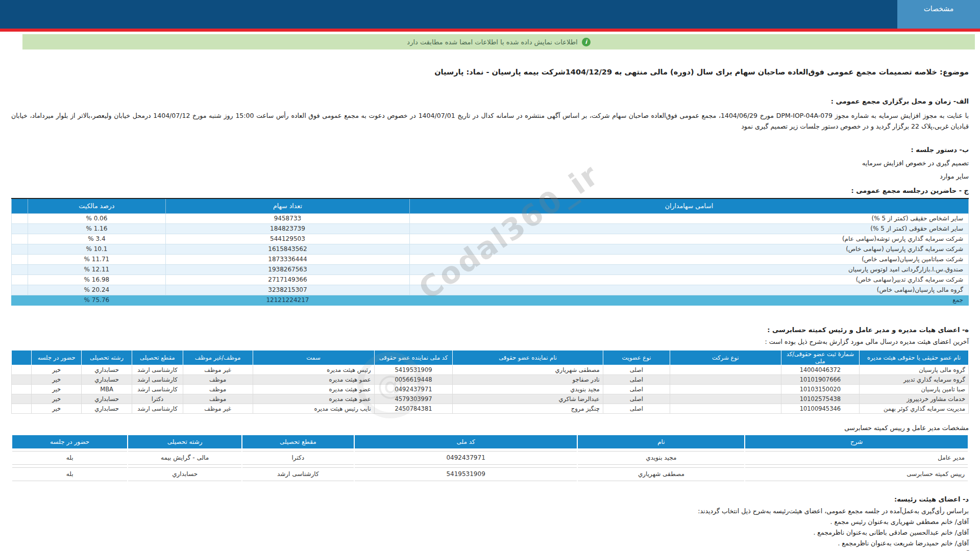  Describe the element at coordinates (490, 269) in the screenshot. I see `table-row: صندوق.س.ا.بازارگردانی امید لوتوس پارسیان…` at that location.